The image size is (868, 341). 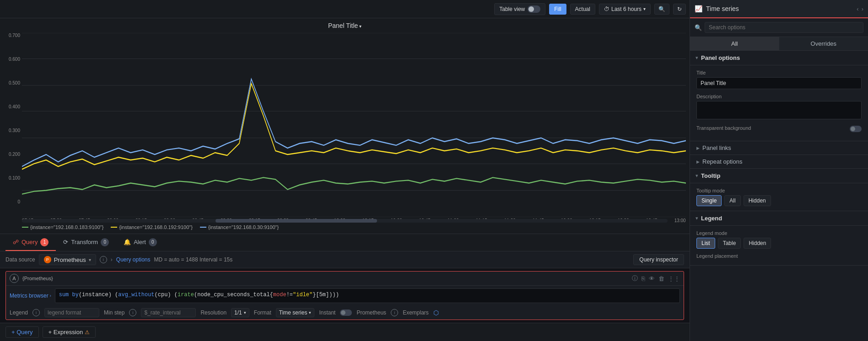 What do you see at coordinates (757, 201) in the screenshot?
I see `tooltip-hidden-btn: Hidden` at bounding box center [757, 201].